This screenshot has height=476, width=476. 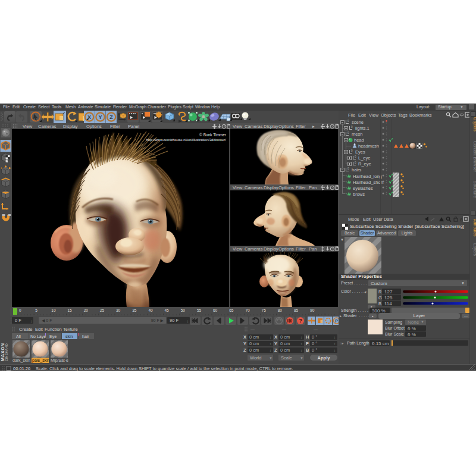 I want to click on svg-text: 55, so click(x=199, y=311).